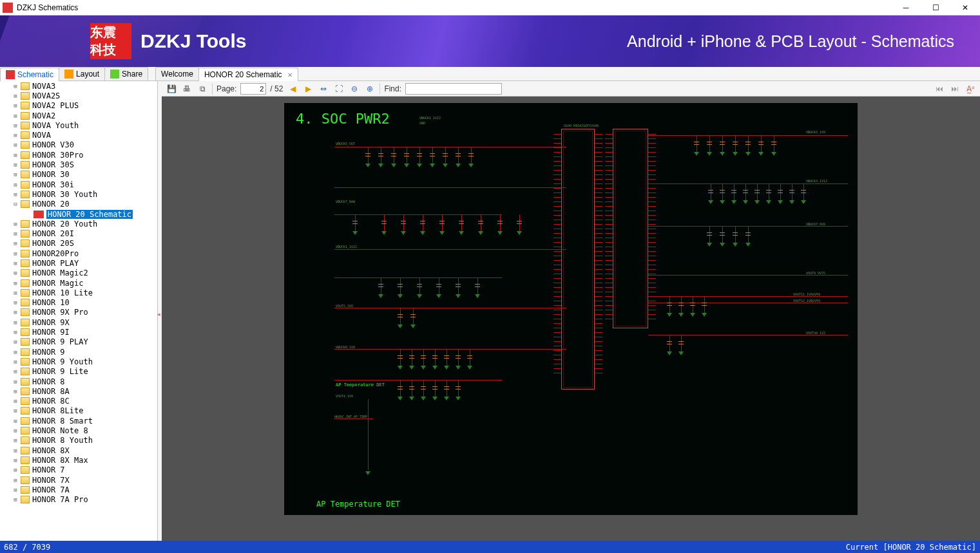  Describe the element at coordinates (79, 313) in the screenshot. I see `tree-folder: ⊞HONOR 9X Pro` at that location.